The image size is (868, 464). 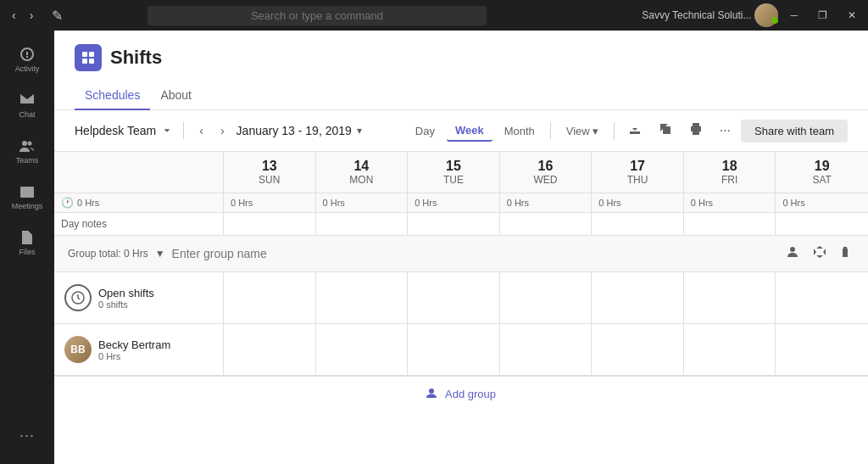 I want to click on print-button, so click(x=696, y=131).